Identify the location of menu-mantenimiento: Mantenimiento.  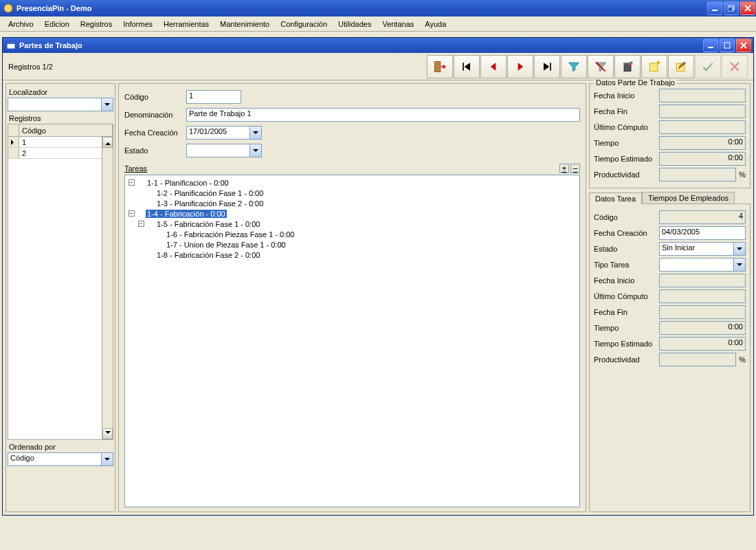
(245, 24).